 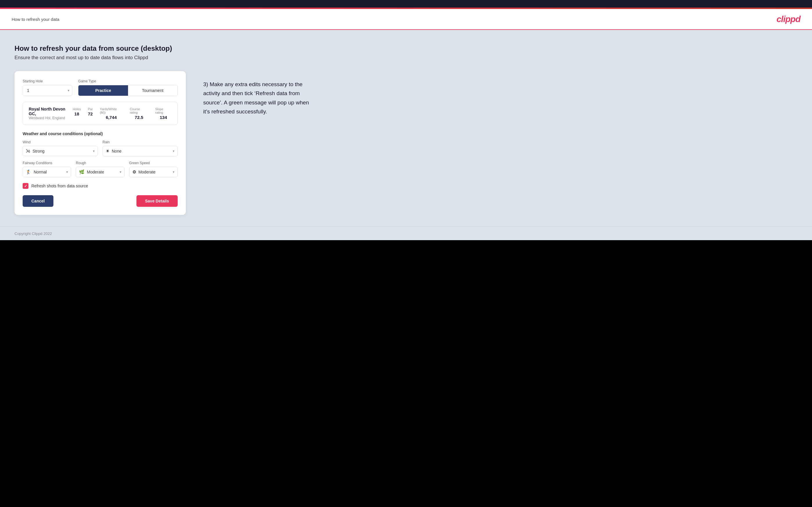 I want to click on rough-select: Moderate, so click(x=103, y=172).